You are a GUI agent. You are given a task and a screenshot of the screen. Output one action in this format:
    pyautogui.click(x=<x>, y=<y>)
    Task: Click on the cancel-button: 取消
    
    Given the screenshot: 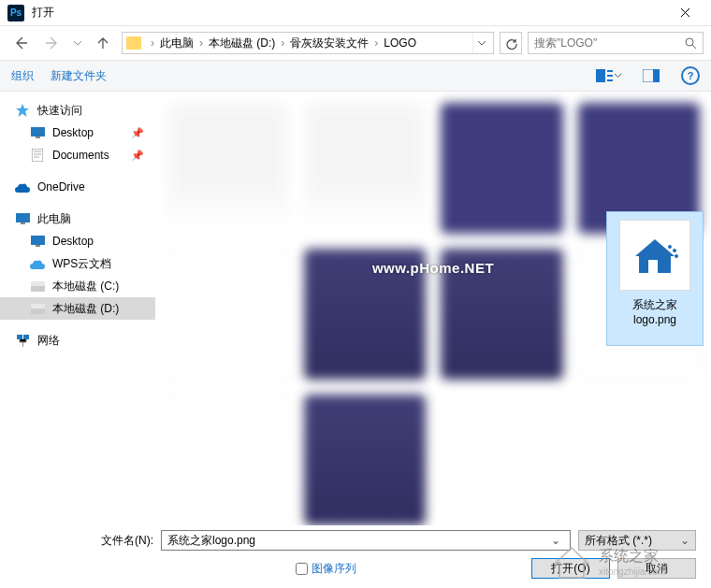 What is the action you would take?
    pyautogui.click(x=657, y=568)
    